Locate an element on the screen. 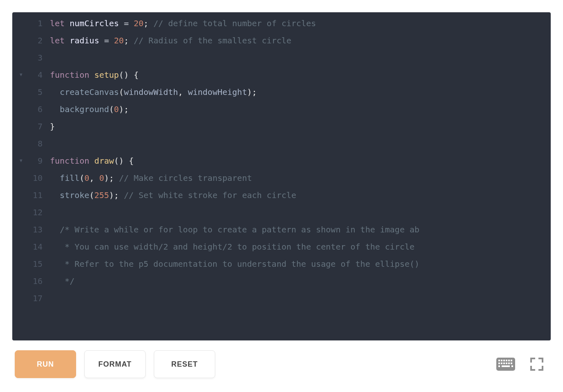 The width and height of the screenshot is (563, 392). code-line: 6 background(0); is located at coordinates (282, 109).